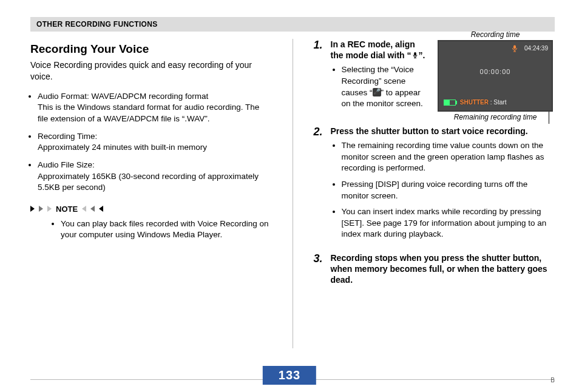 The height and width of the screenshot is (392, 579). I want to click on elapsed-time-value: 00:00:00, so click(495, 72).